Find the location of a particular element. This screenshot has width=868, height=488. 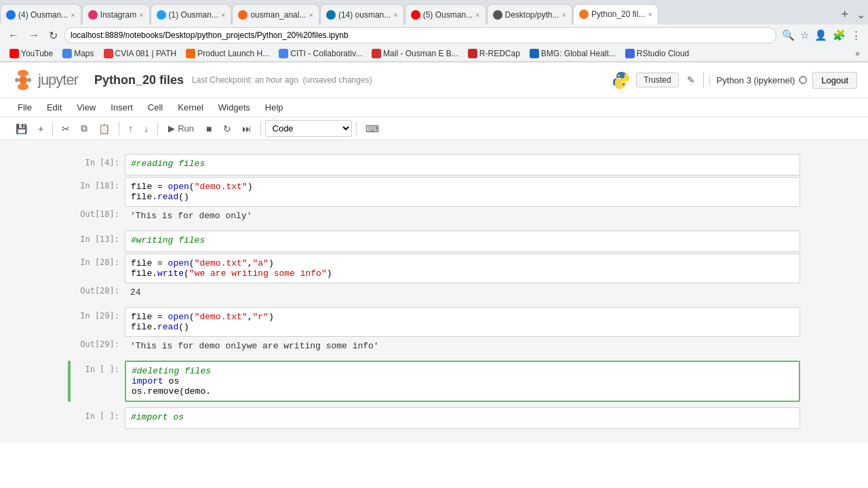

menu-item-help: Help is located at coordinates (274, 107).